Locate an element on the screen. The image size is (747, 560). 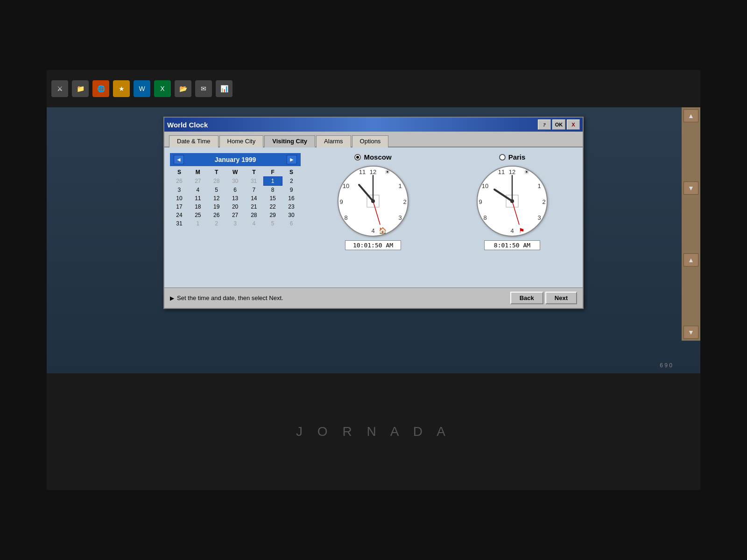
cal-day-header-t1: T is located at coordinates (217, 173).